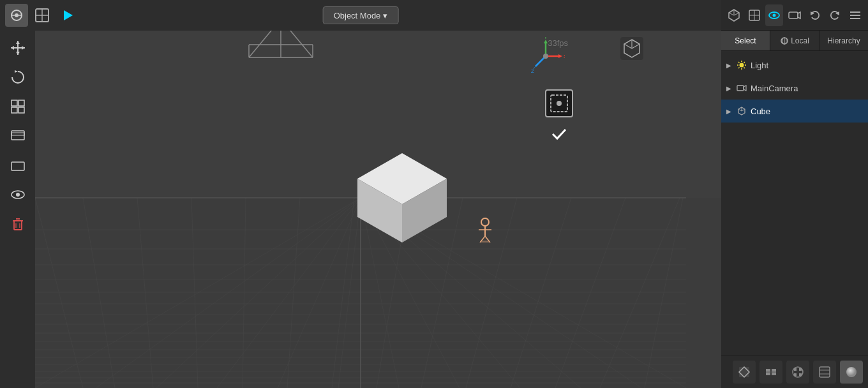 The width and height of the screenshot is (868, 388). I want to click on origin-marker, so click(485, 232).